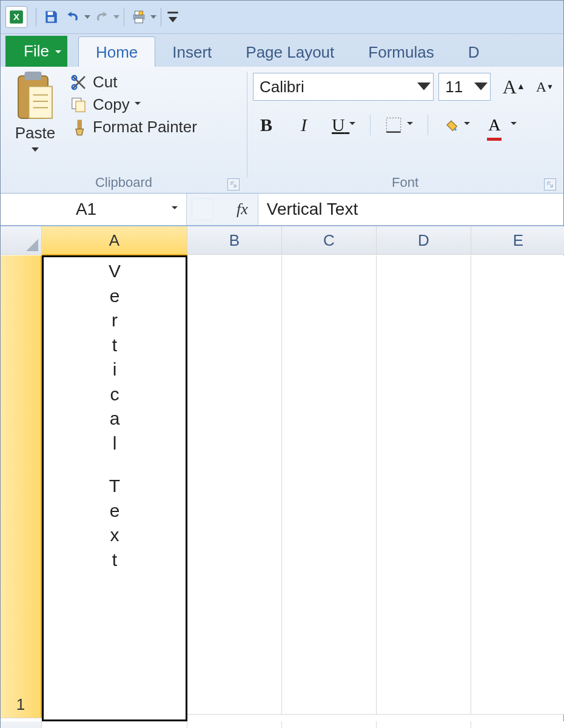  I want to click on scissors-icon, so click(79, 83).